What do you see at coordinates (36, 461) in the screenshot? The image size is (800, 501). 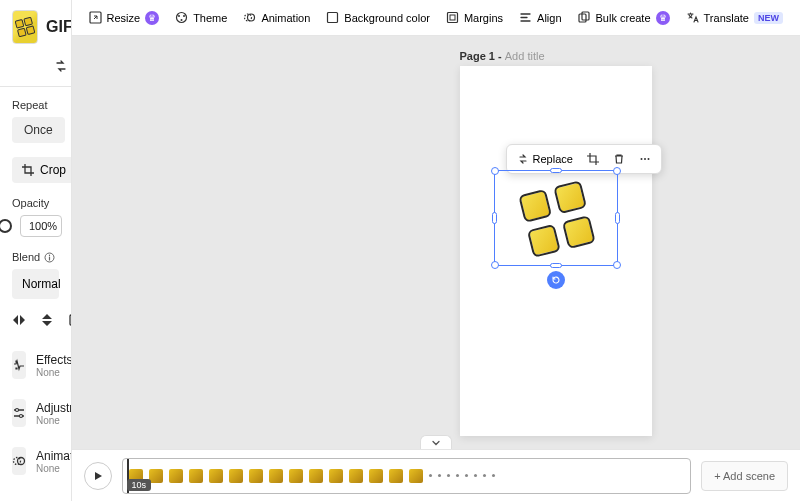 I see `animation-row: AnimationNone` at bounding box center [36, 461].